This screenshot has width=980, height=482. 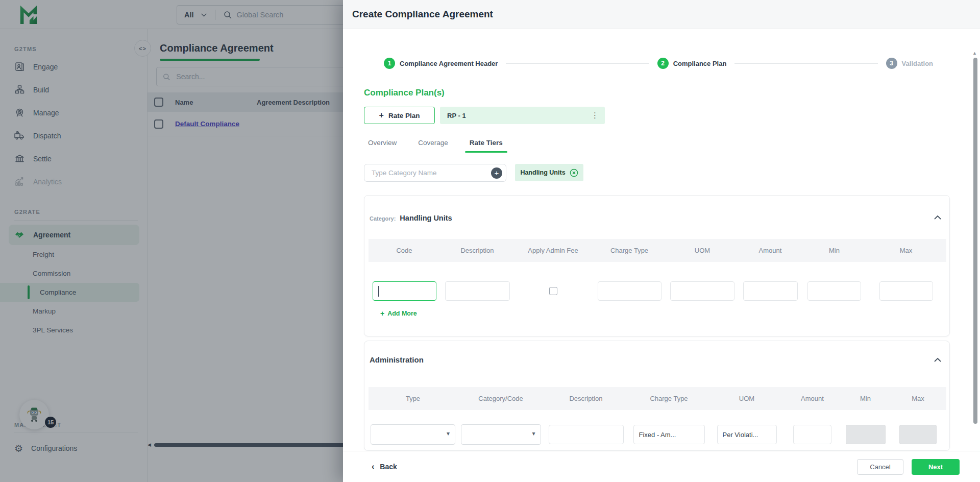 I want to click on min-disabled-field, so click(x=866, y=435).